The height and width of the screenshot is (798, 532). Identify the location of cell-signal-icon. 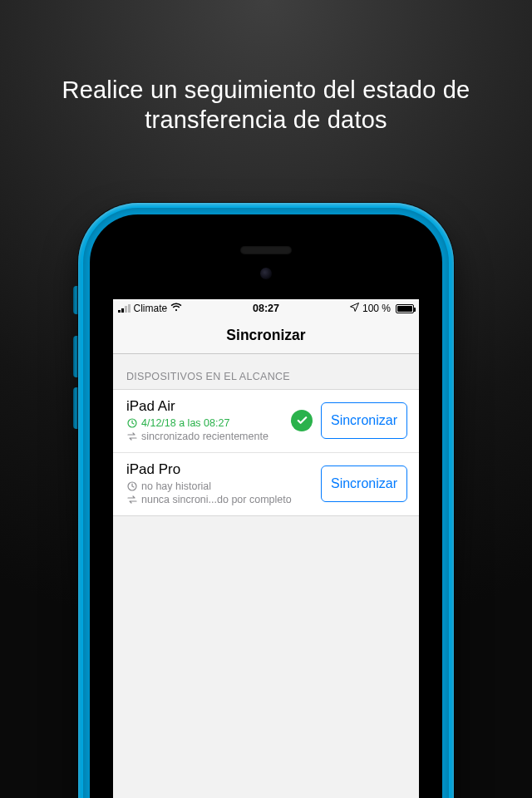
(125, 308).